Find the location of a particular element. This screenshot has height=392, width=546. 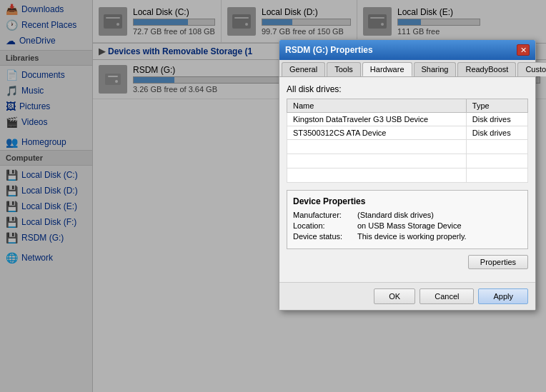

tab-tools: Tools is located at coordinates (344, 69).